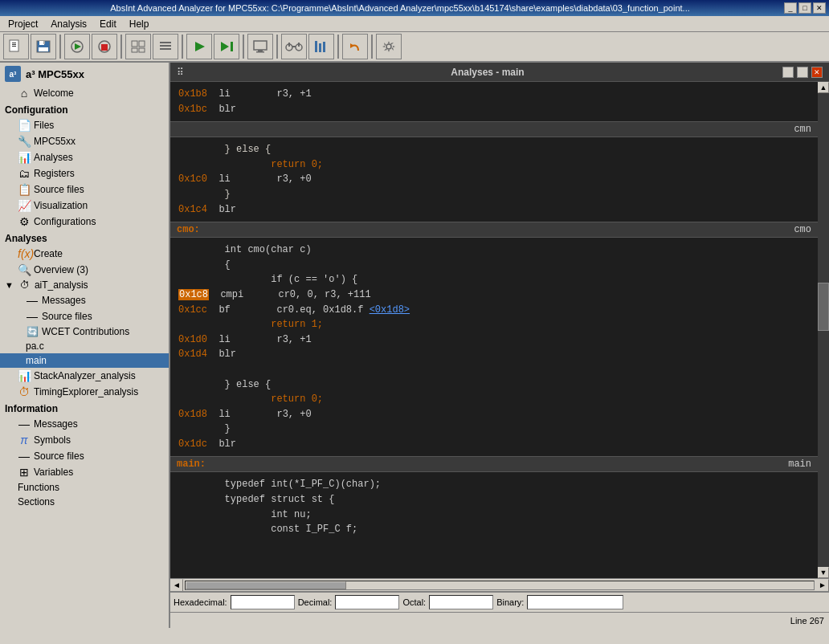 The width and height of the screenshot is (829, 644). I want to click on variables-icon: ⊞, so click(24, 472).